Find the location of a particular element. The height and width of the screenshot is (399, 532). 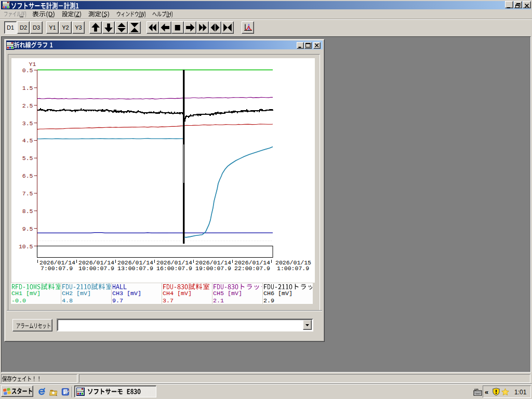

svg-text: 7:00:07.9 is located at coordinates (57, 268).